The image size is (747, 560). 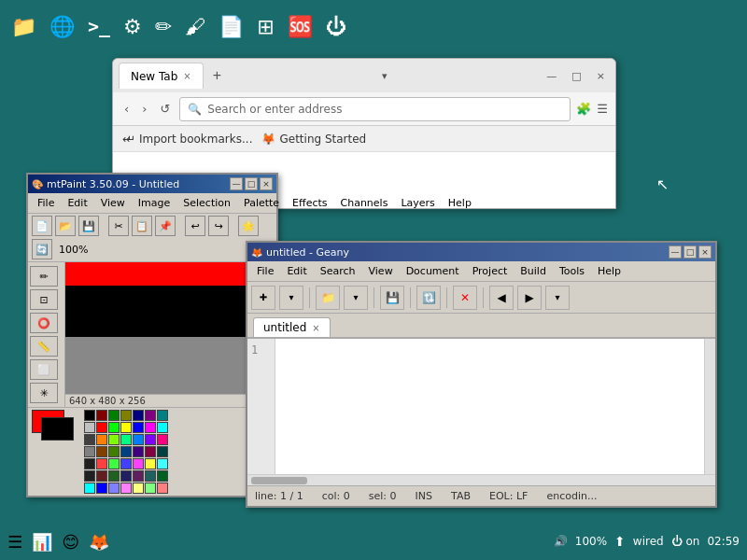 What do you see at coordinates (584, 108) in the screenshot?
I see `extensions-icon: 🧩` at bounding box center [584, 108].